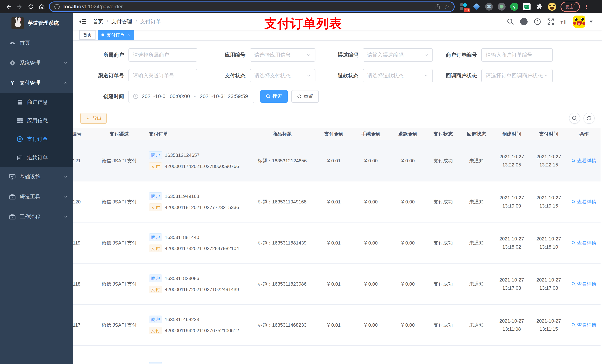 This screenshot has height=364, width=602. I want to click on view-detail-label: 查看详情, so click(587, 284).